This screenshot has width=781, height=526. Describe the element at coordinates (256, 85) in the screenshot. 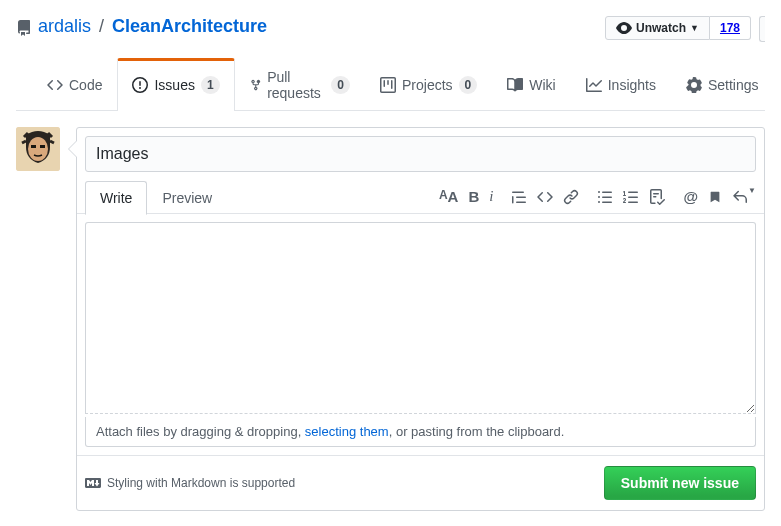

I see `pull-request-icon` at that location.